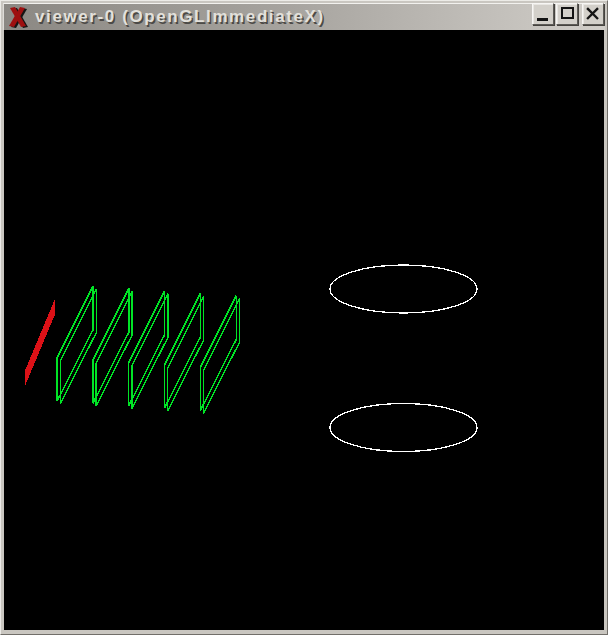 The width and height of the screenshot is (608, 635). I want to click on close-icon, so click(593, 14).